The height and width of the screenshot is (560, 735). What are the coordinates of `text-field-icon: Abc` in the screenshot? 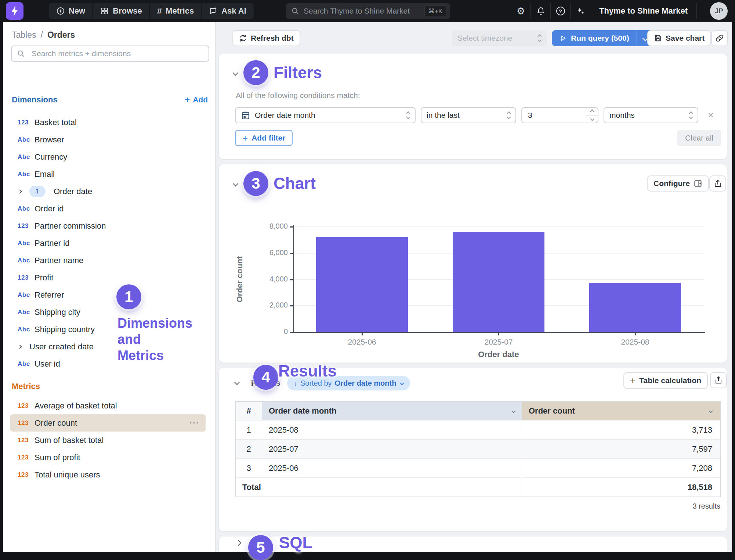 It's located at (26, 174).